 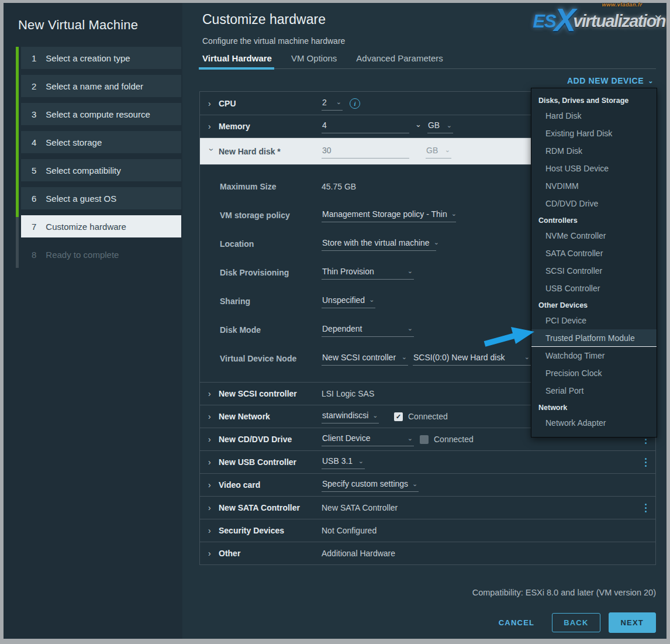 I want to click on menu-item-precision-clock: Precision Clock, so click(x=594, y=373).